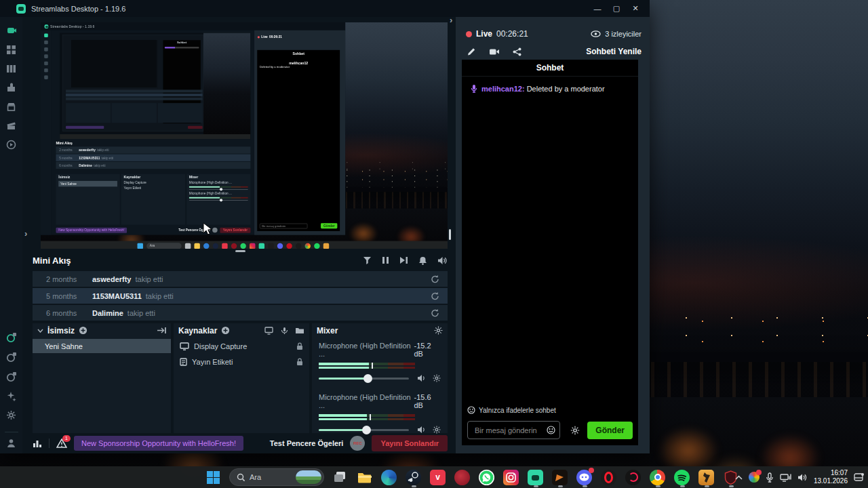 The image size is (868, 488). What do you see at coordinates (241, 362) in the screenshot?
I see `source-row: Yayın Etiketi` at bounding box center [241, 362].